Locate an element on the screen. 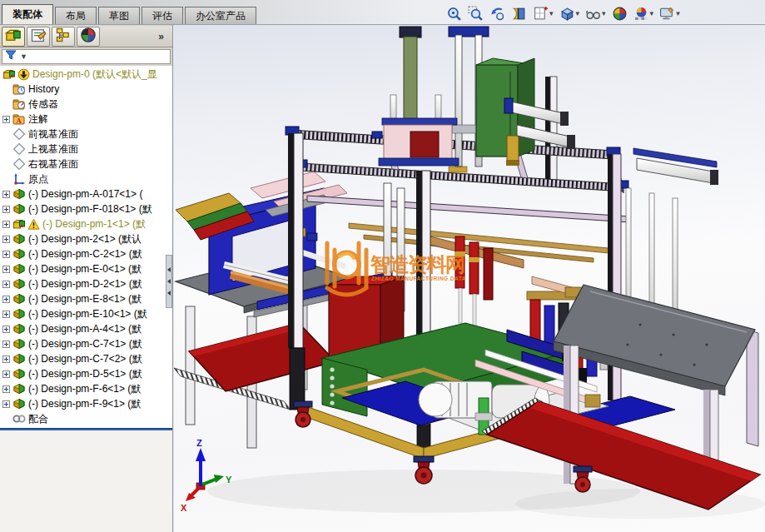 Image resolution: width=765 pixels, height=532 pixels. apply-scene-button: ▾ is located at coordinates (644, 13).